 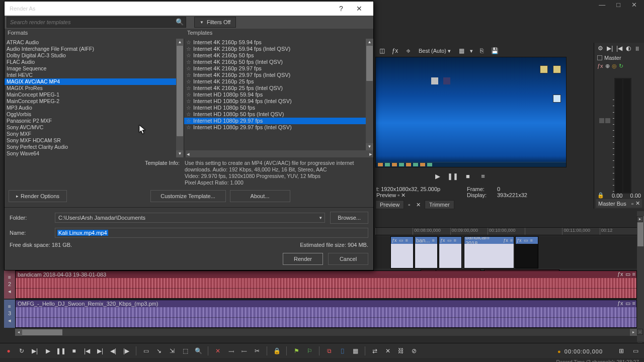 What do you see at coordinates (435, 51) in the screenshot?
I see `quality-dropdown: Best (Auto) ▾` at bounding box center [435, 51].